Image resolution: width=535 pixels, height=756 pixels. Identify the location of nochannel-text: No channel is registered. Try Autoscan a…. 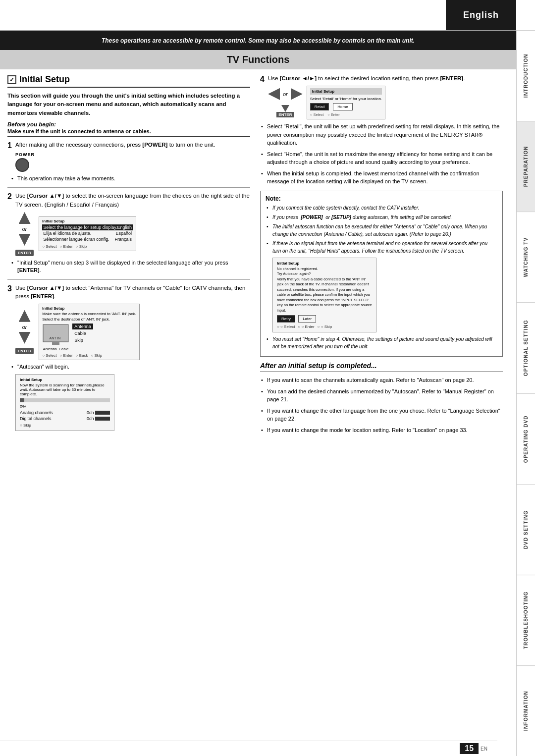
(324, 290).